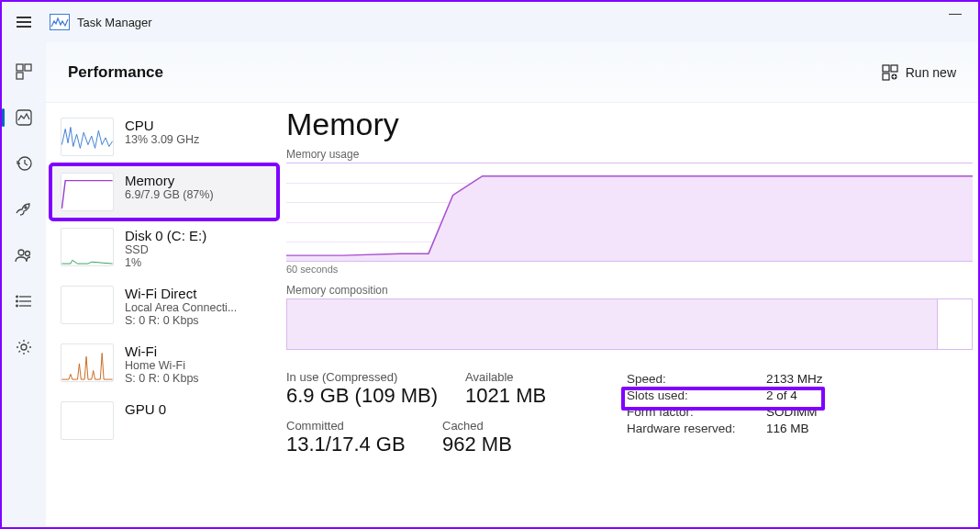  I want to click on app-title: Task Manager, so click(115, 22).